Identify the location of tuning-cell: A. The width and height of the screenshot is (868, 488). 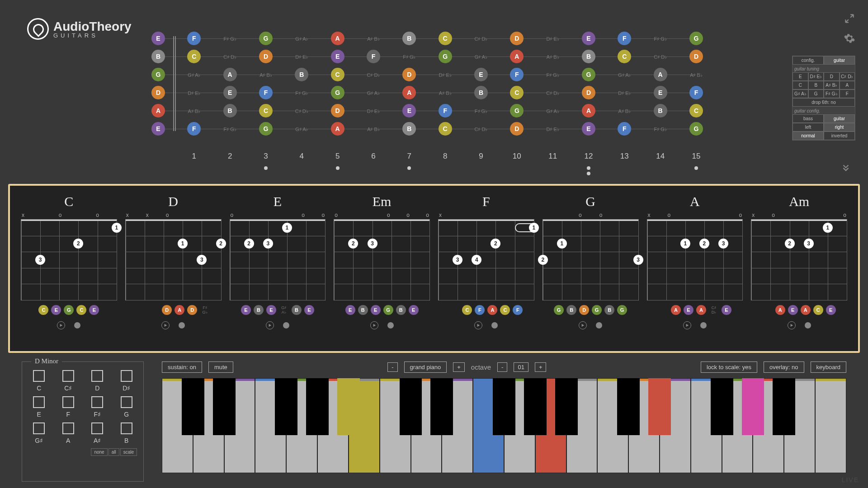
(847, 85).